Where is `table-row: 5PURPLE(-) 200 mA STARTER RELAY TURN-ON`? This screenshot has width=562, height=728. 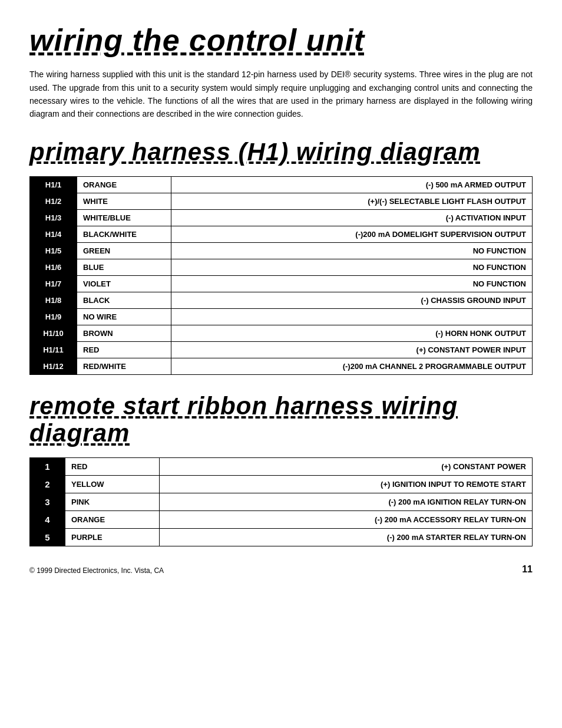
table-row: 5PURPLE(-) 200 mA STARTER RELAY TURN-ON is located at coordinates (282, 538).